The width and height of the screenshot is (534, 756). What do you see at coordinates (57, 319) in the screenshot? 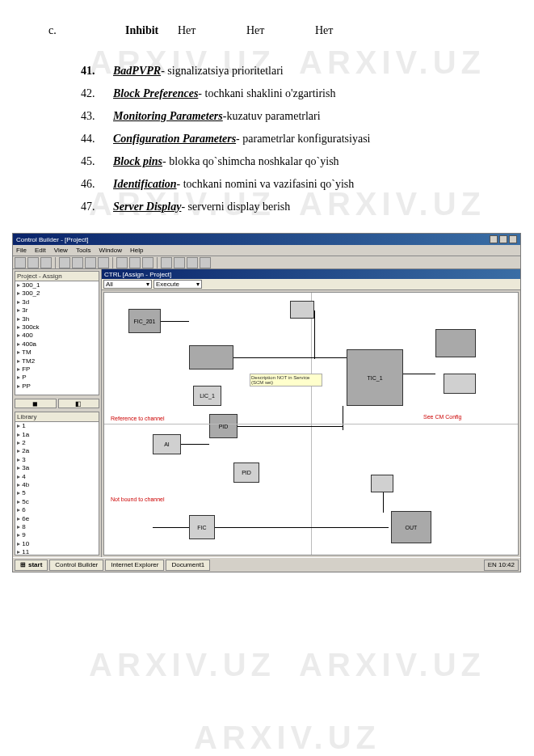
I see `tree-item: 3h` at bounding box center [57, 319].